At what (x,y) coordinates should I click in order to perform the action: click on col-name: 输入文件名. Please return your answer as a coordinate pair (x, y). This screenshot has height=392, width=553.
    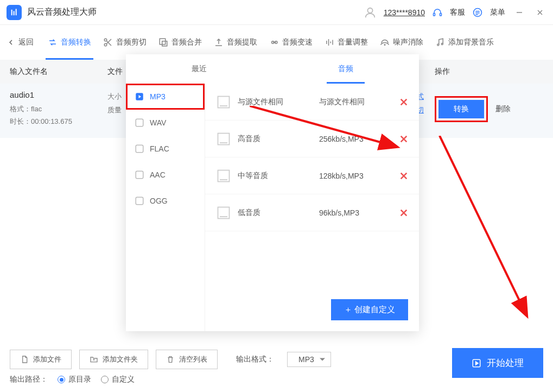
    Looking at the image, I should click on (59, 72).